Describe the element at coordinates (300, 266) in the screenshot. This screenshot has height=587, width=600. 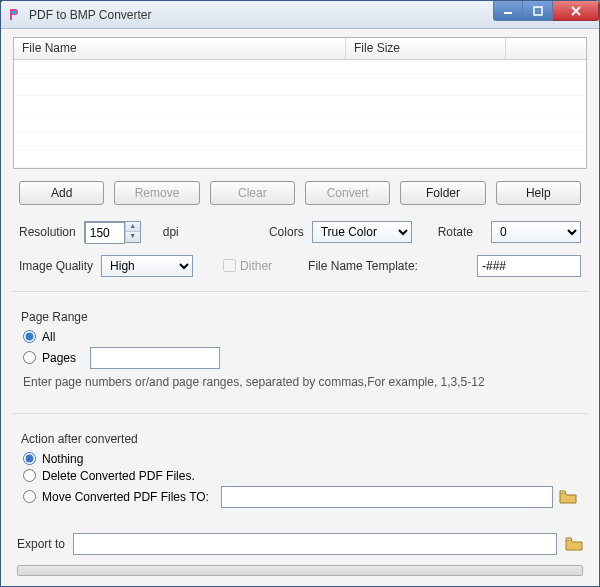
I see `settings-row-2: Image Quality High Dither File Name Temp…` at that location.